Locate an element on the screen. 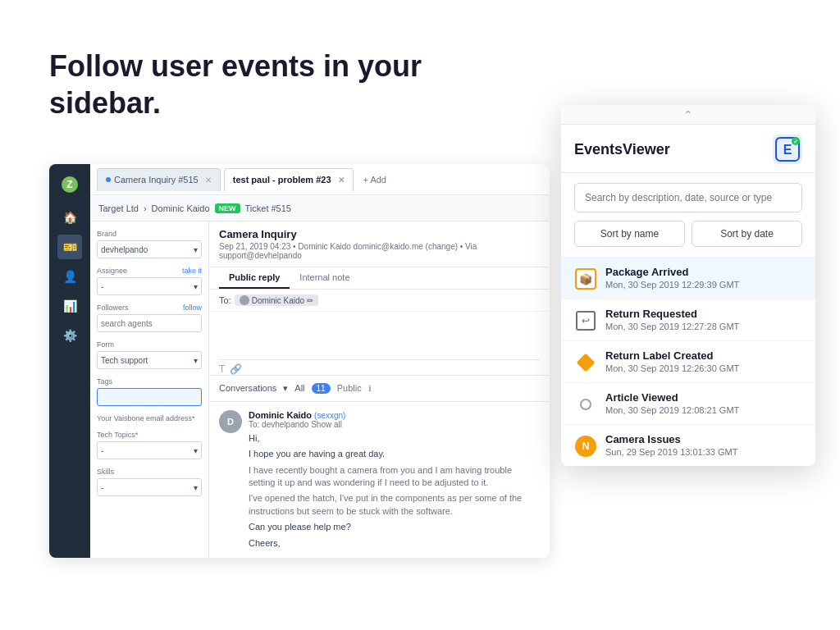  tech-topics-chevron-icon: ▾ is located at coordinates (195, 451).